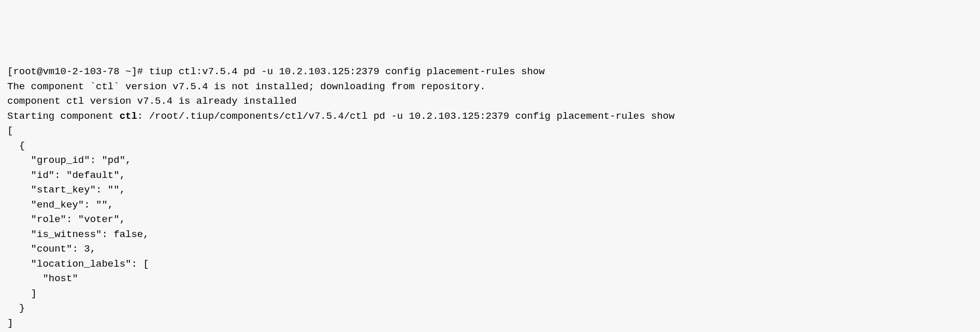 The image size is (980, 332). I want to click on json-output: [ { "group_id": "pd", "id": "default", "…, so click(78, 227).